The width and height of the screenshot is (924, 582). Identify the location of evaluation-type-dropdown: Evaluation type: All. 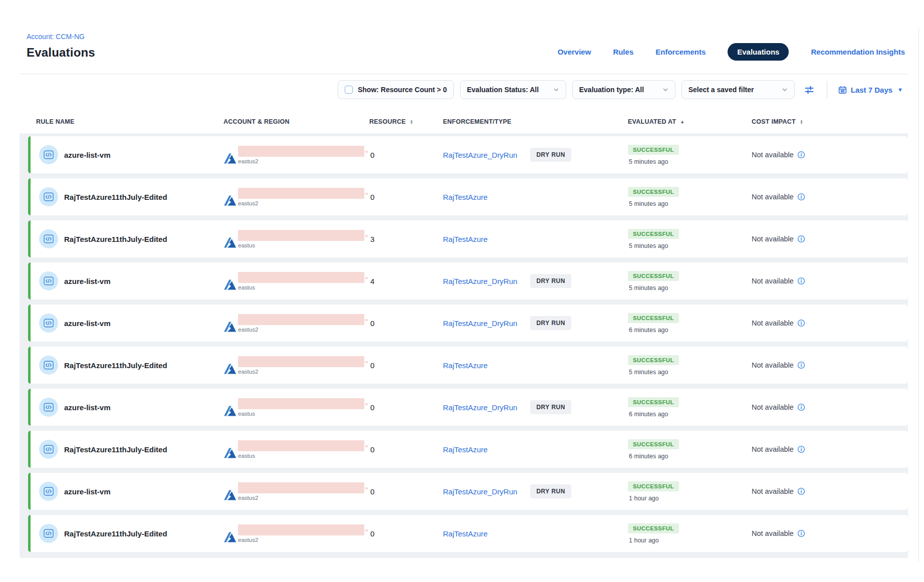
(624, 90).